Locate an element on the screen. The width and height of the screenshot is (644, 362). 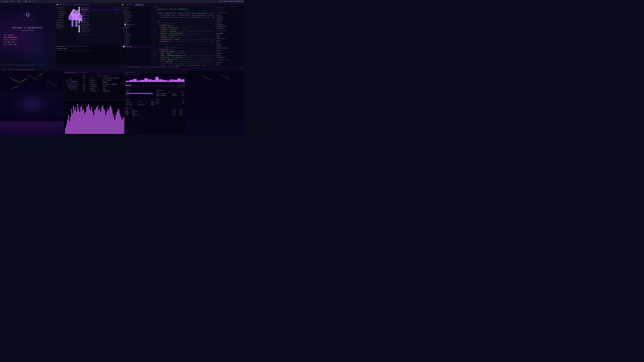
tree-app: ▶app is located at coordinates (136, 32).